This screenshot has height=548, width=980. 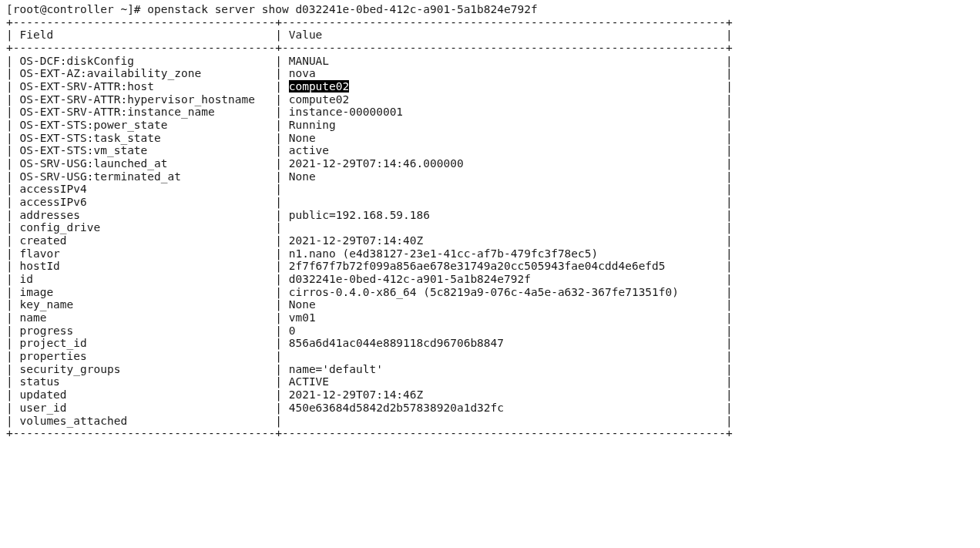 What do you see at coordinates (370, 292) in the screenshot?
I see `table-row: | image | cirros-0.4.0-x86_64 (5c8219a9-…` at bounding box center [370, 292].